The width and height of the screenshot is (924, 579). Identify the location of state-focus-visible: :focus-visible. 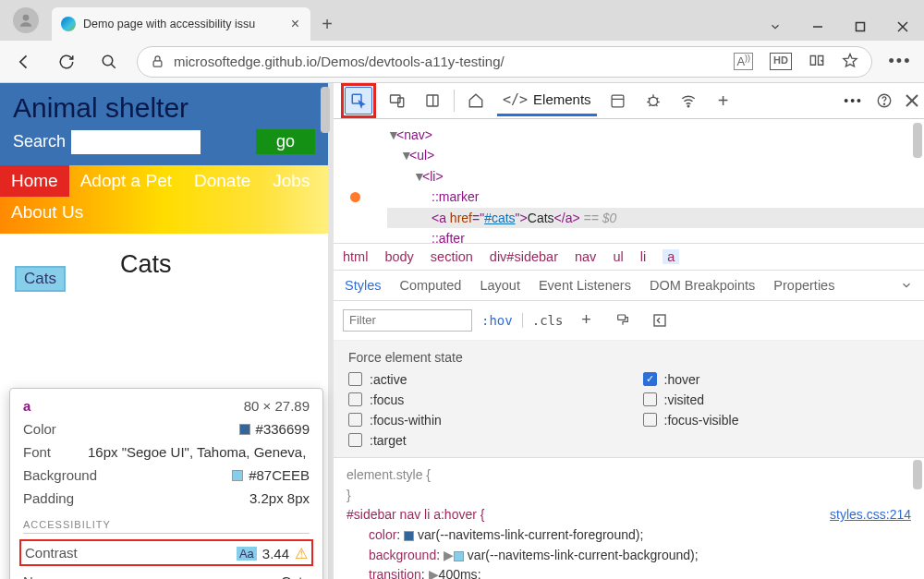
(776, 420).